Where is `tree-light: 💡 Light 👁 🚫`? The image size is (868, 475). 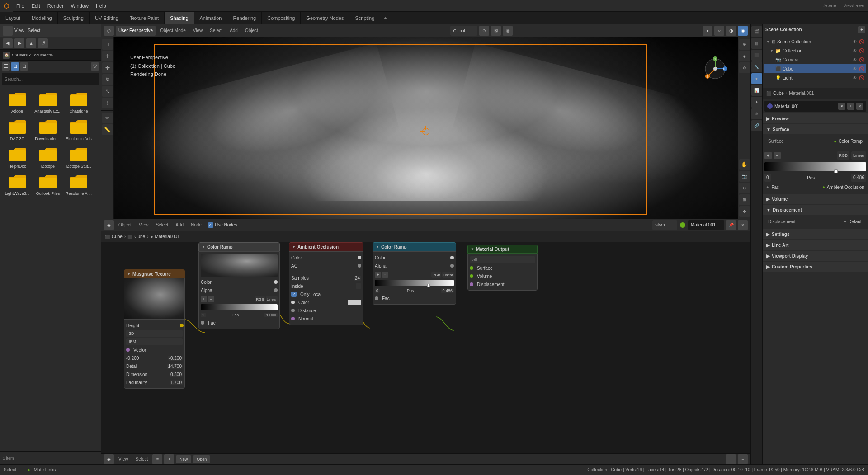 tree-light: 💡 Light 👁 🚫 is located at coordinates (816, 78).